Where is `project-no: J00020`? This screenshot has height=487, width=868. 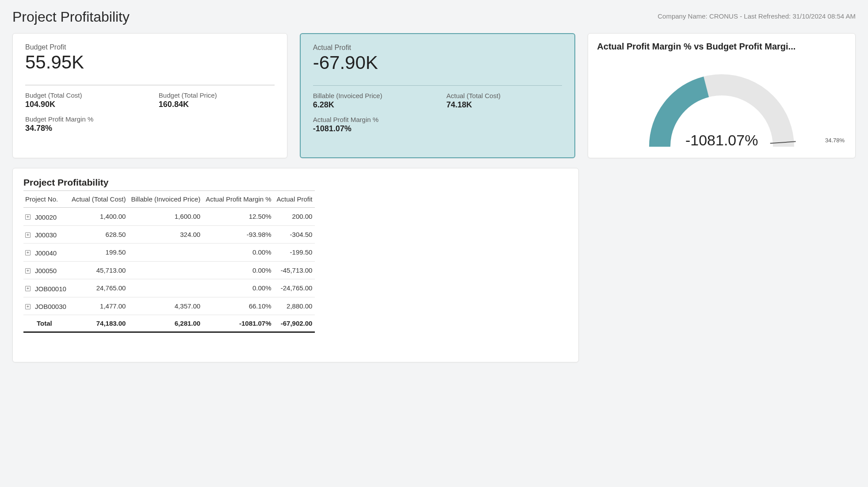
project-no: J00020 is located at coordinates (46, 217).